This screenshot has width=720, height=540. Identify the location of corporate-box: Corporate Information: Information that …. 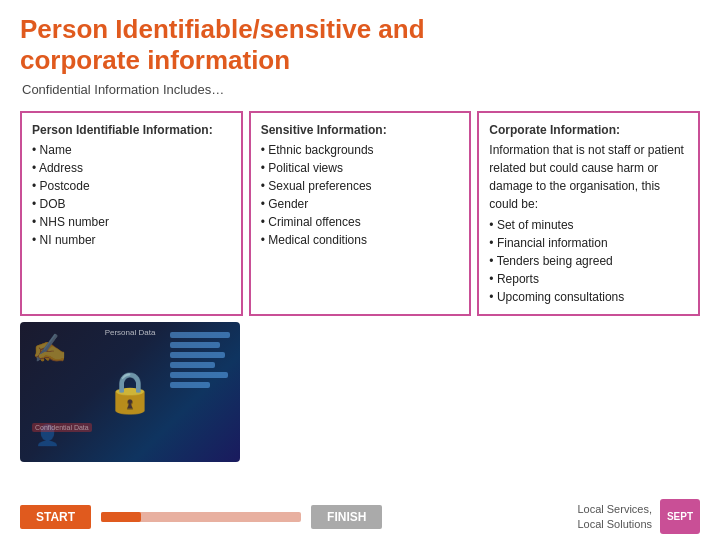
(588, 214).